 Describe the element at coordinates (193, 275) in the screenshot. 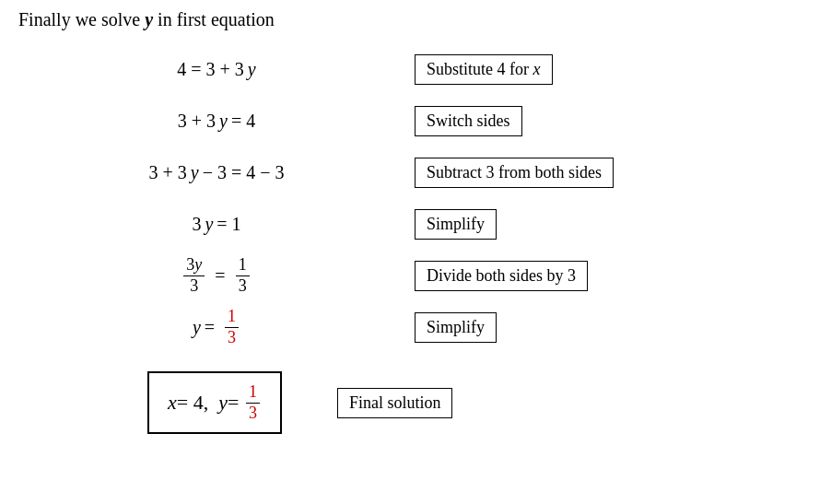

I see `frac-3y-3: 3y 3` at that location.